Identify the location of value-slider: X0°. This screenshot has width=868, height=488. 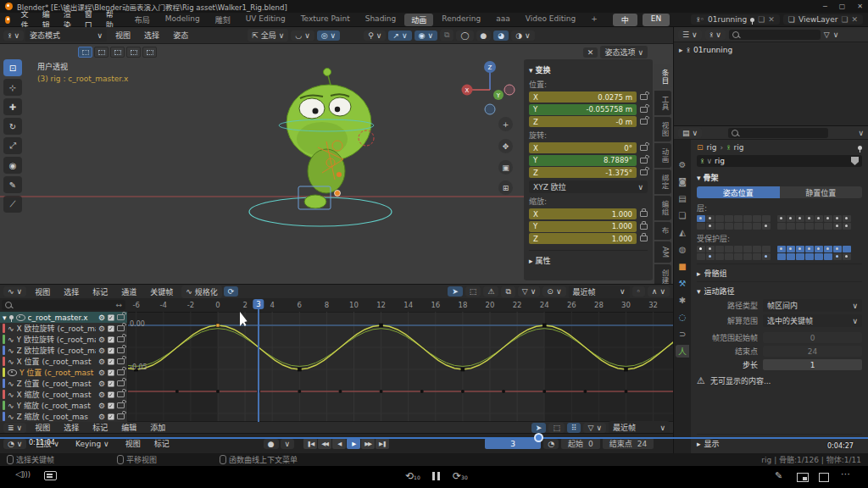
(583, 147).